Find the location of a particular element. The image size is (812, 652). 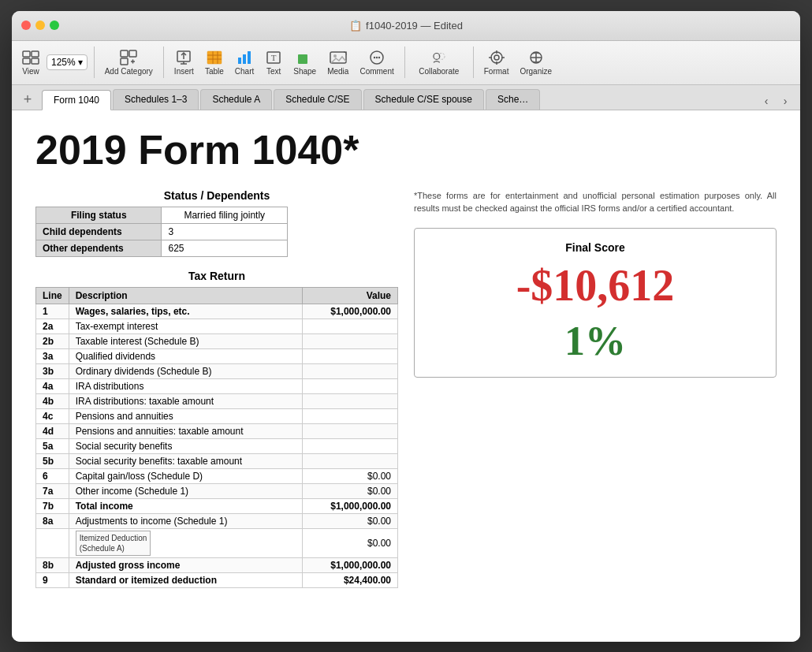

col-value: Value is located at coordinates (350, 295).